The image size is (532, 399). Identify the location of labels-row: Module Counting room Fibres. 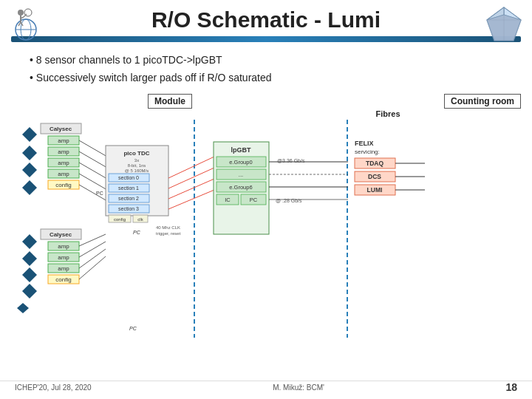
(266, 106).